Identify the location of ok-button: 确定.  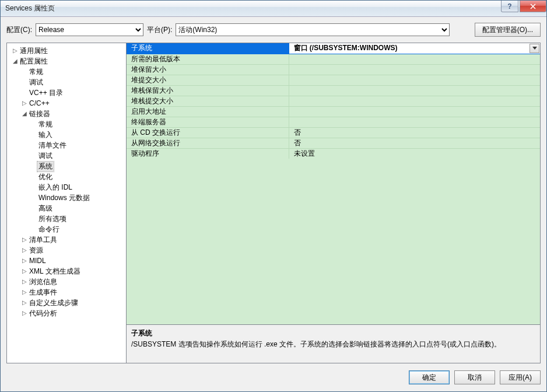
(429, 377).